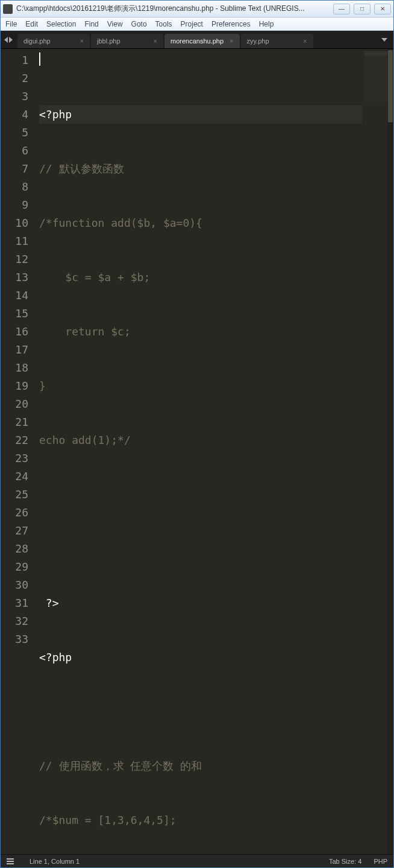  What do you see at coordinates (14, 386) in the screenshot?
I see `line-number: 19` at bounding box center [14, 386].